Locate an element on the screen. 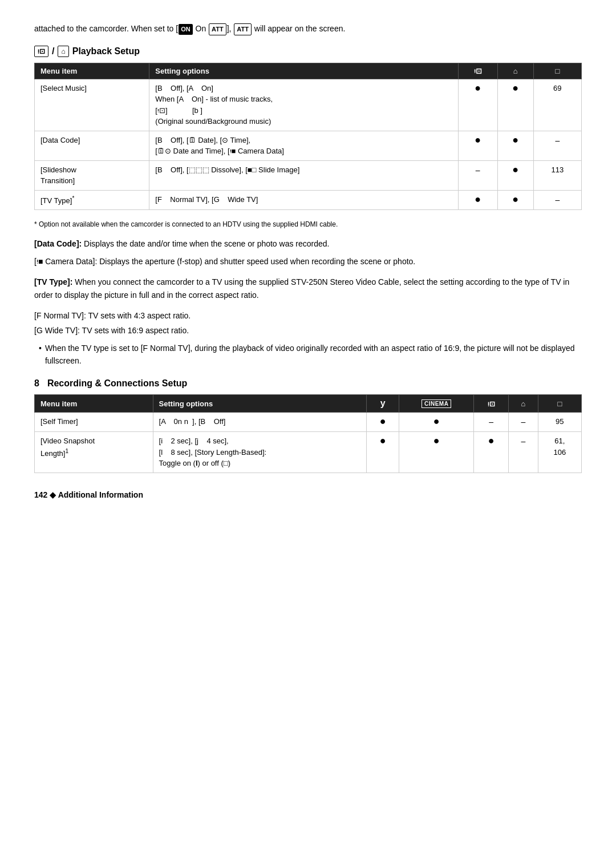 The height and width of the screenshot is (868, 616). desc-data-code-text: Displays the date and/or time when the s… is located at coordinates (205, 244).